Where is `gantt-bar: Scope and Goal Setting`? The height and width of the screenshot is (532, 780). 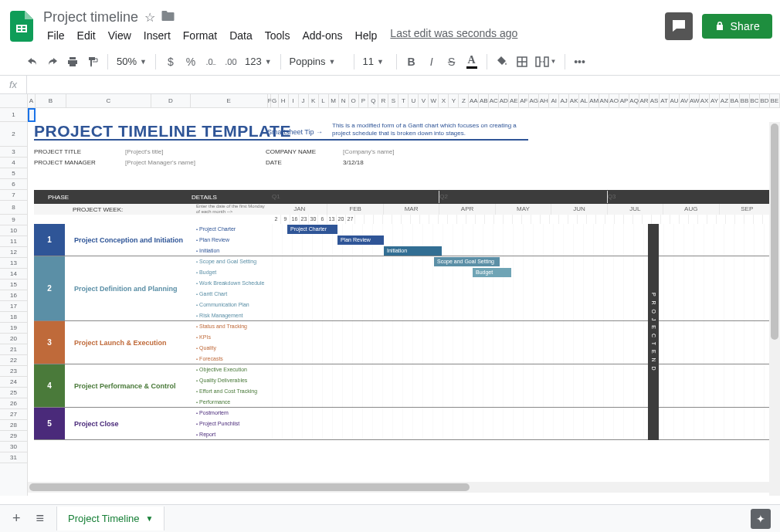
gantt-bar: Scope and Goal Setting is located at coordinates (466, 262).